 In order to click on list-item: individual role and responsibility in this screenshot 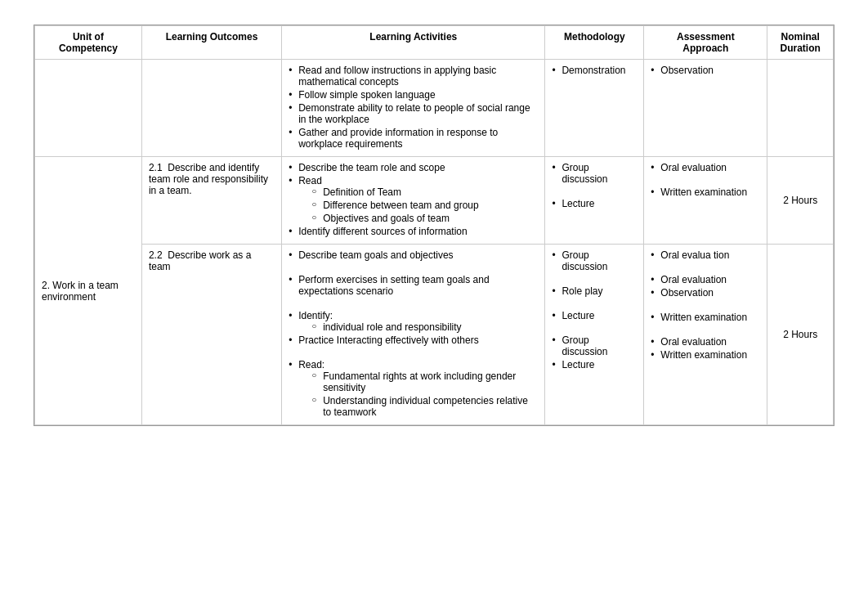, I will do `click(425, 327)`.